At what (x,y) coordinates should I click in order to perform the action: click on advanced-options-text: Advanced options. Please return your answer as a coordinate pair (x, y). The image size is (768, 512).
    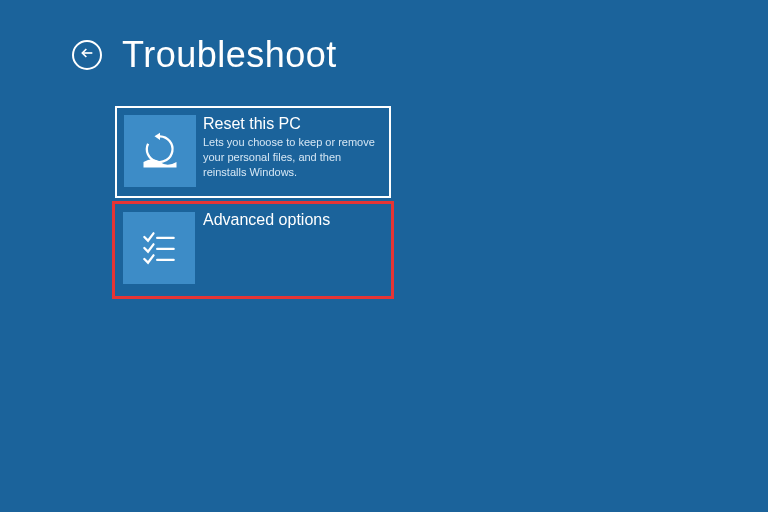
    Looking at the image, I should click on (297, 250).